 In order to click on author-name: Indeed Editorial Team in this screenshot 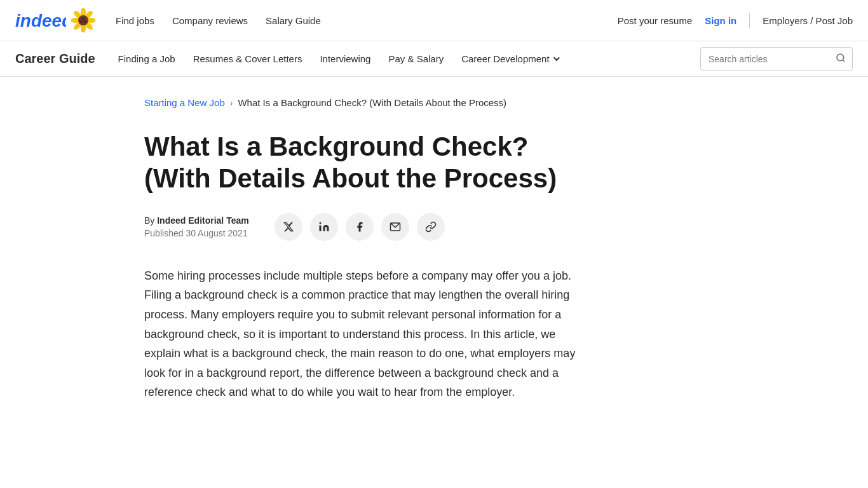, I will do `click(203, 220)`.